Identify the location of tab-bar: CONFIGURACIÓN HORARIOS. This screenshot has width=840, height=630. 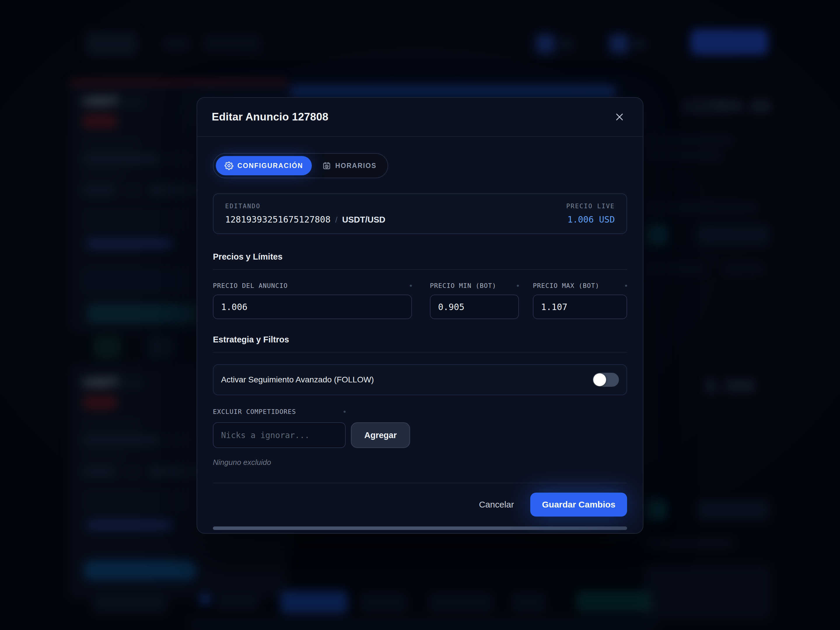
(301, 166).